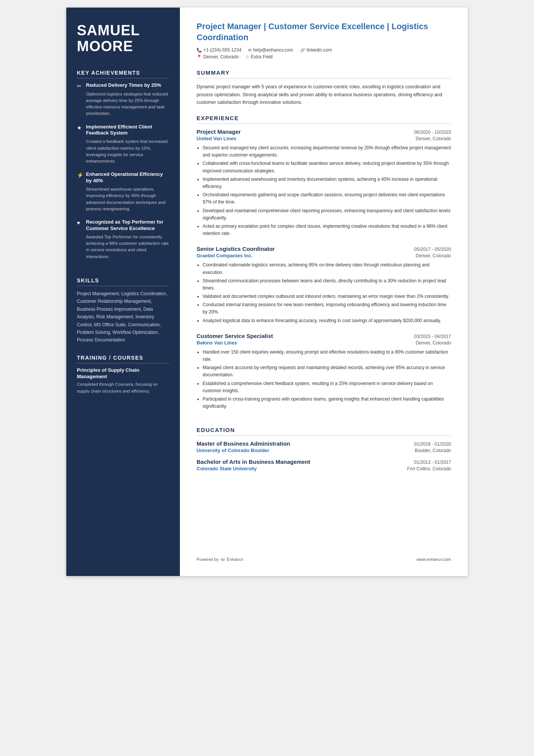  Describe the element at coordinates (219, 132) in the screenshot. I see `exp-job-title-1: Project Manager` at that location.